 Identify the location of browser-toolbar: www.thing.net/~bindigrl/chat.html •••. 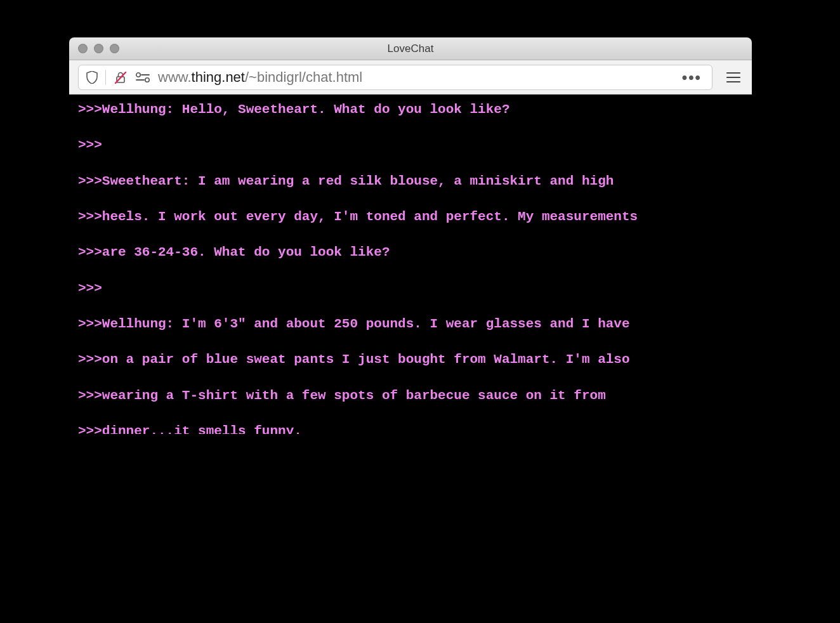
(410, 77).